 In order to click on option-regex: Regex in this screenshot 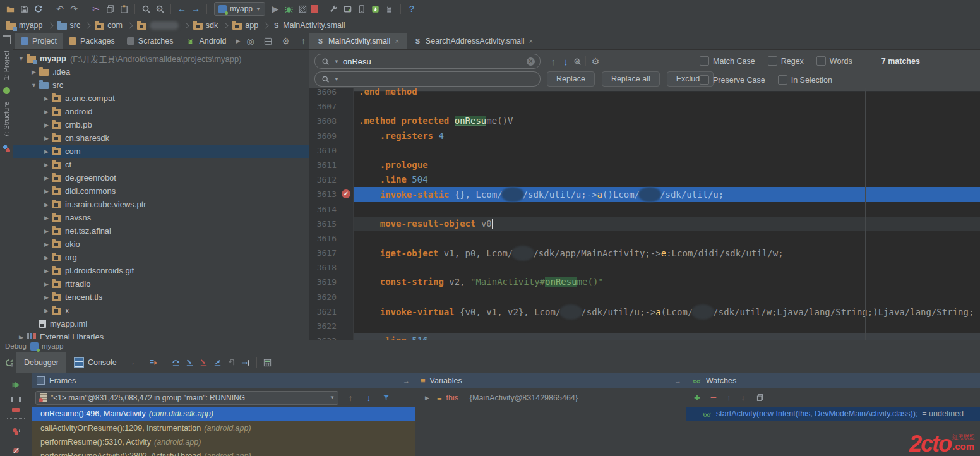, I will do `click(786, 61)`.